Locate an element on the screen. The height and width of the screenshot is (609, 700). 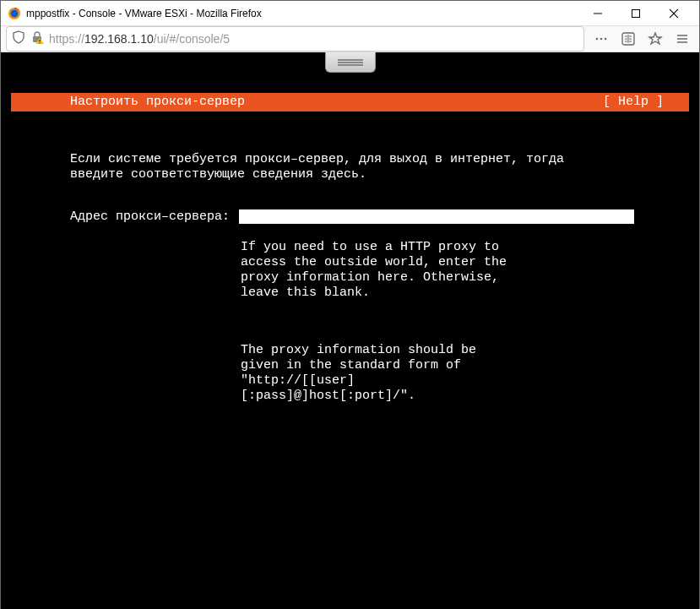
help-button: [ Help ] is located at coordinates (646, 102).